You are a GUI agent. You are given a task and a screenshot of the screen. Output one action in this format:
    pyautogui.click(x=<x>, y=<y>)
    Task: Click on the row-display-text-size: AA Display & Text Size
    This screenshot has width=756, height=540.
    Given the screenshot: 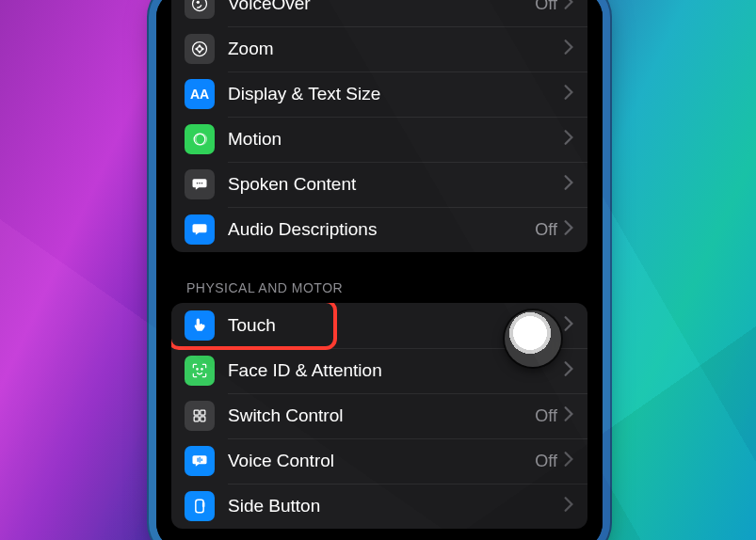 What is the action you would take?
    pyautogui.click(x=379, y=94)
    